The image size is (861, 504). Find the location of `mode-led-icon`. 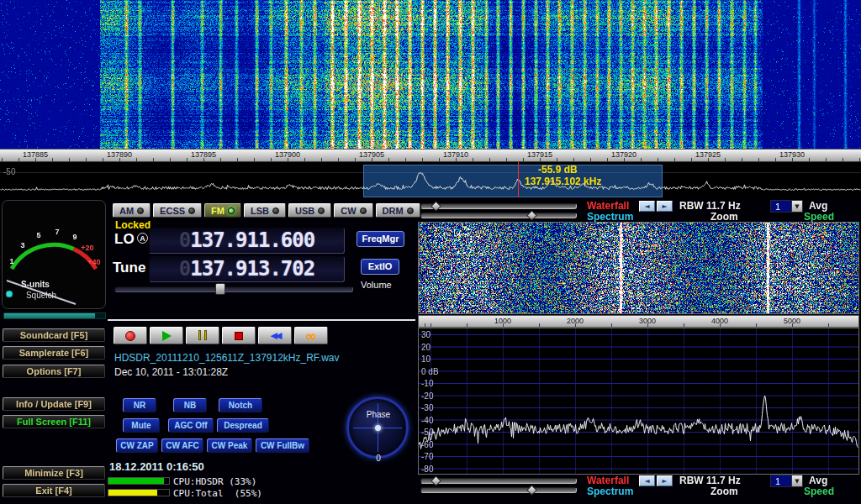

mode-led-icon is located at coordinates (192, 211).